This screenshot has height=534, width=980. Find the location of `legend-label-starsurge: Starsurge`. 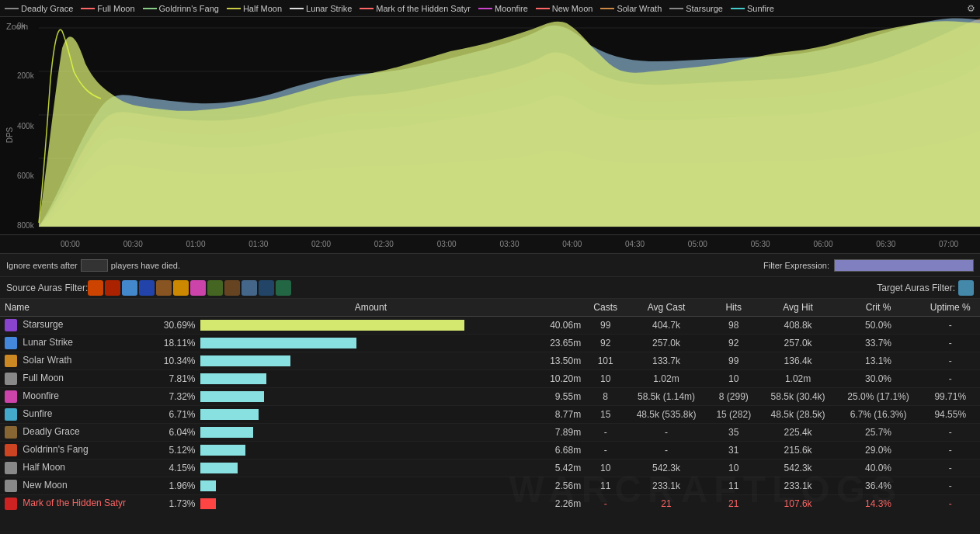

legend-label-starsurge: Starsurge is located at coordinates (704, 9).